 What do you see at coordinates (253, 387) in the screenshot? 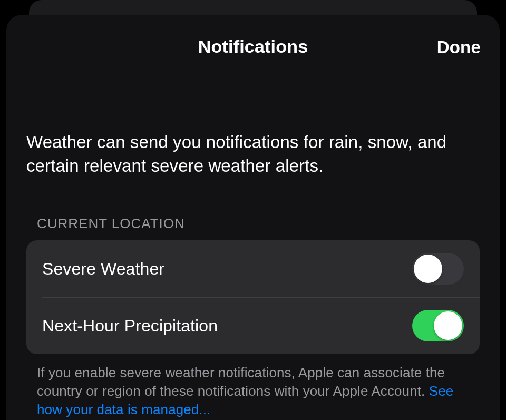
I see `section-footer: If you enable severe weather notificatio…` at bounding box center [253, 387].